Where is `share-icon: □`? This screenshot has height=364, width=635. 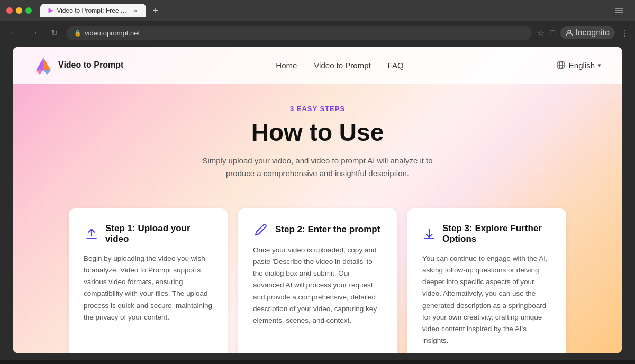
share-icon: □ is located at coordinates (552, 33).